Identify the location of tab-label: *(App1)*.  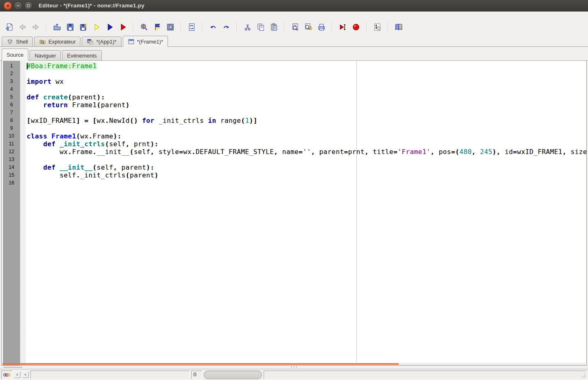
(106, 42).